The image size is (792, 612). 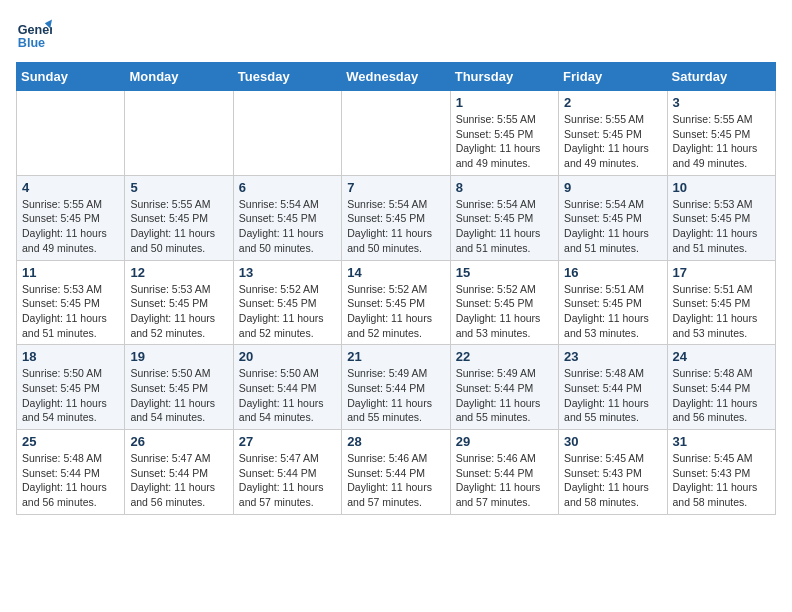 I want to click on calendar-cell: 30Sunrise: 5:45 AM Sunset: 5:43 PM Dayli…, so click(x=613, y=472).